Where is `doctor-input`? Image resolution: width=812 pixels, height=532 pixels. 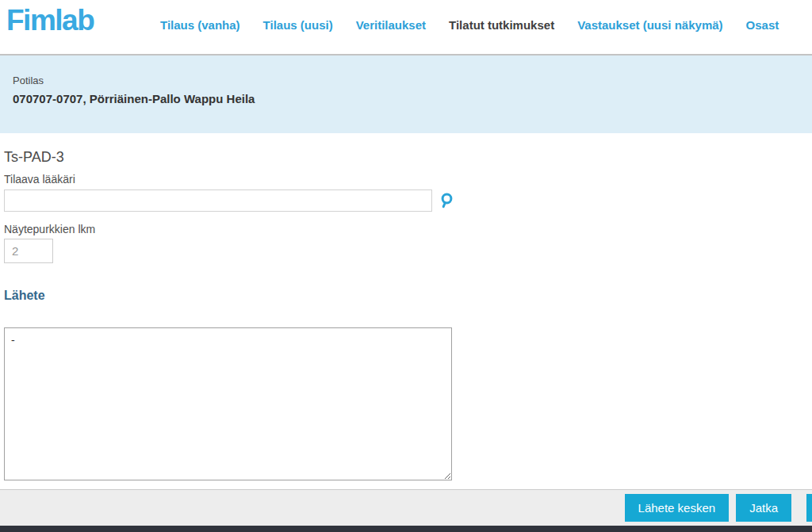 doctor-input is located at coordinates (218, 201).